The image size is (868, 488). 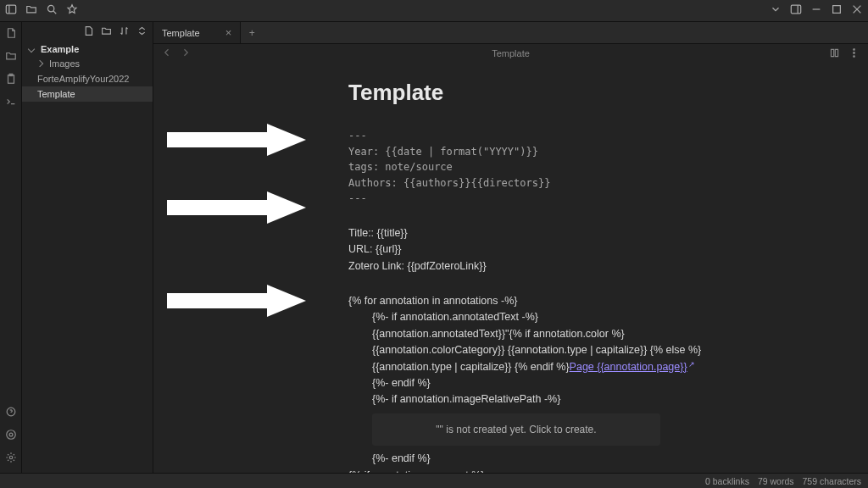 What do you see at coordinates (434, 11) in the screenshot?
I see `title-bar` at bounding box center [434, 11].